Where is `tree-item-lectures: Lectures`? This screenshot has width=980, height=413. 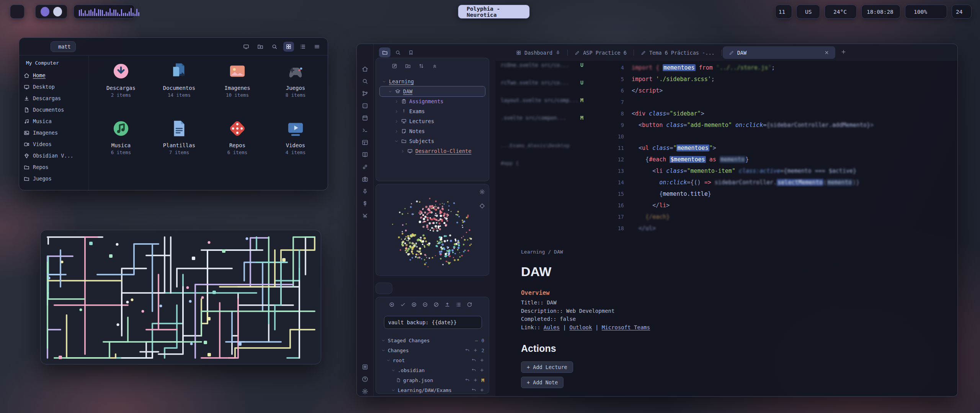 tree-item-lectures: Lectures is located at coordinates (433, 121).